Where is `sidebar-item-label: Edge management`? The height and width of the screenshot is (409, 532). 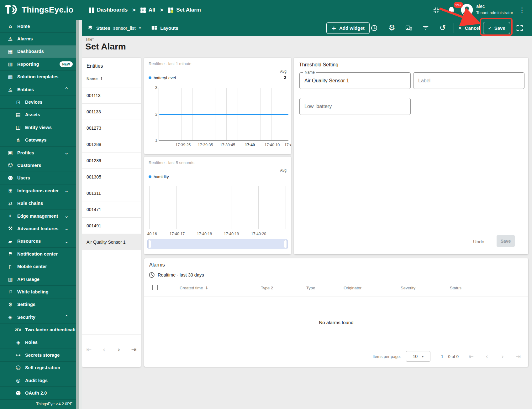 sidebar-item-label: Edge management is located at coordinates (38, 216).